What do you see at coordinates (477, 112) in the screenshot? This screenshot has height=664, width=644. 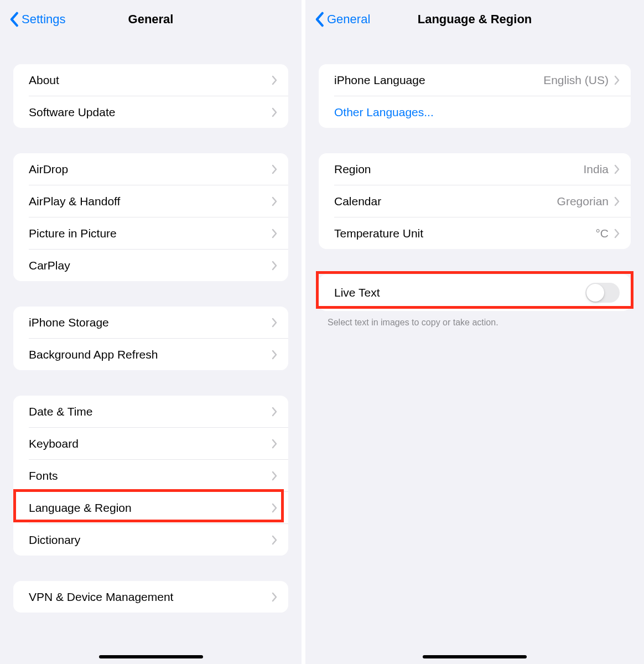 I see `row-label: Other Languages...` at bounding box center [477, 112].